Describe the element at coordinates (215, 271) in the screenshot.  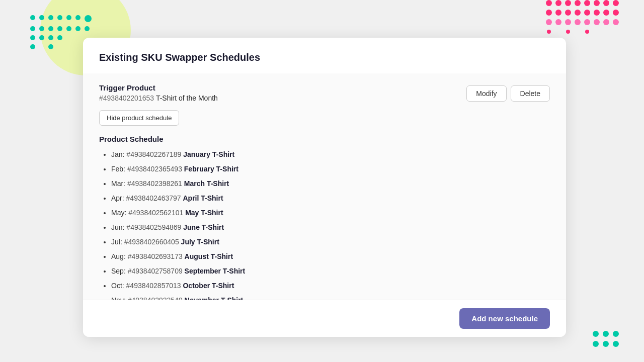
I see `schedule-product-name: September T-Shirt` at that location.